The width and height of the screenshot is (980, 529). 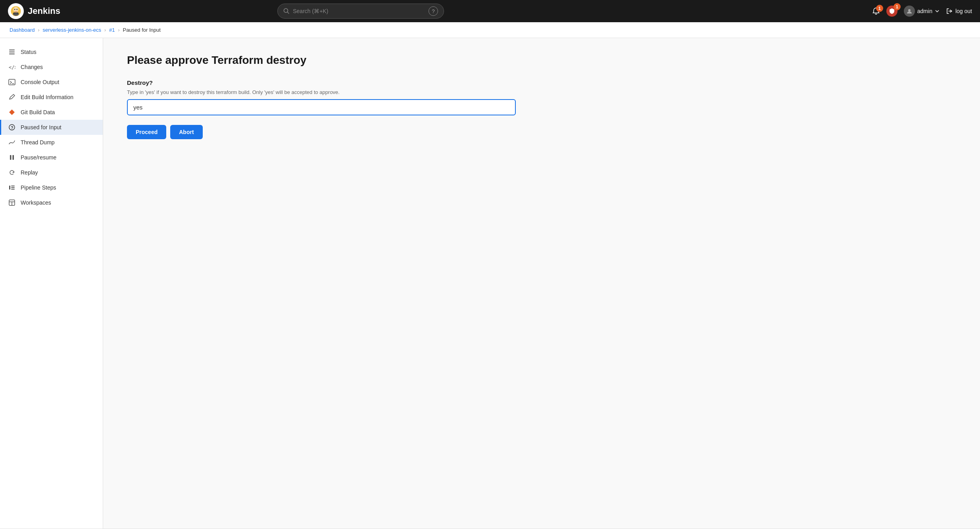 I want to click on thread-icon, so click(x=12, y=142).